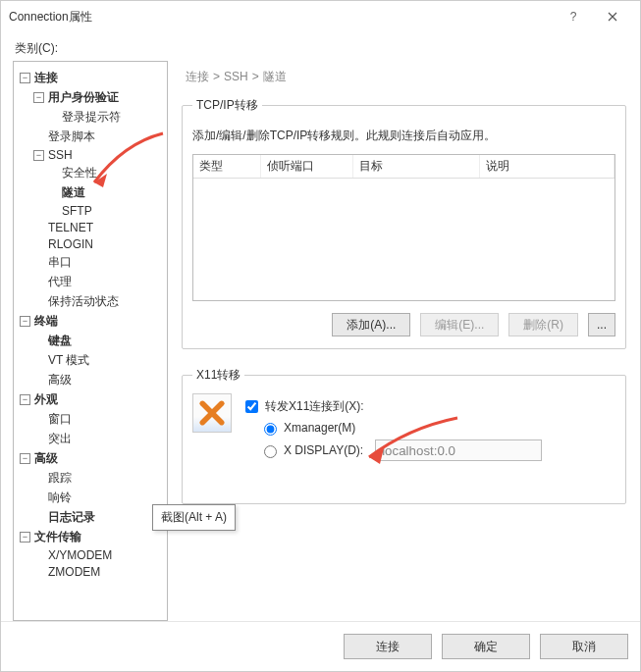  I want to click on tree-item-advanced: −高级, so click(91, 459).